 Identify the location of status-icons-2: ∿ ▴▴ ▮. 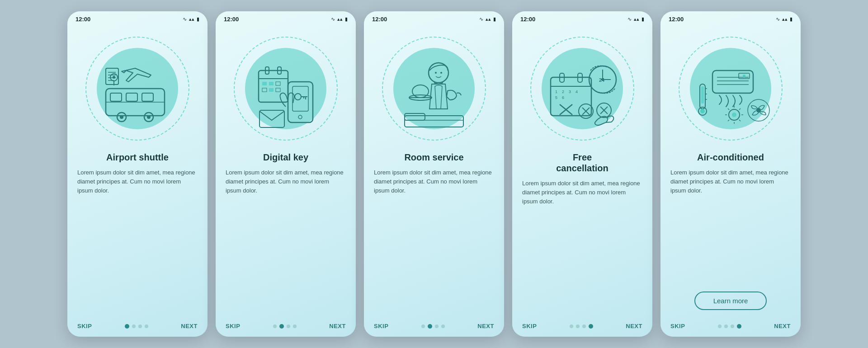
(339, 19).